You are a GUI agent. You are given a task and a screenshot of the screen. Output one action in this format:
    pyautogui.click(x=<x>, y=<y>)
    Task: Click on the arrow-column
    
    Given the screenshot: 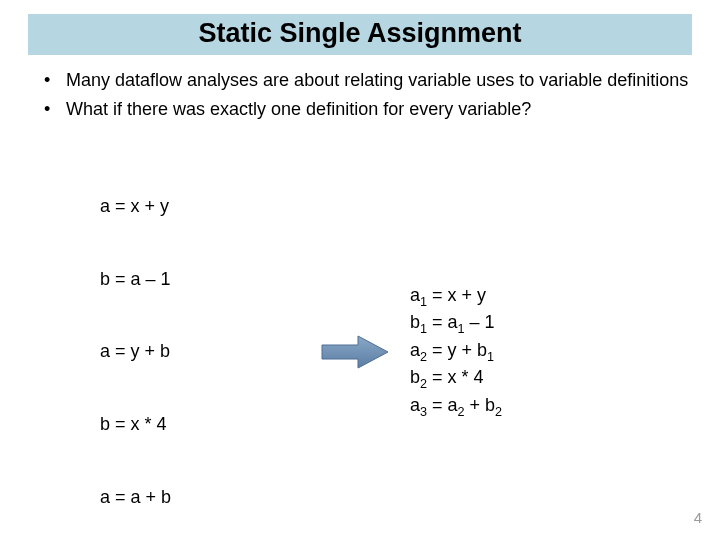 What is the action you would take?
    pyautogui.click(x=355, y=352)
    